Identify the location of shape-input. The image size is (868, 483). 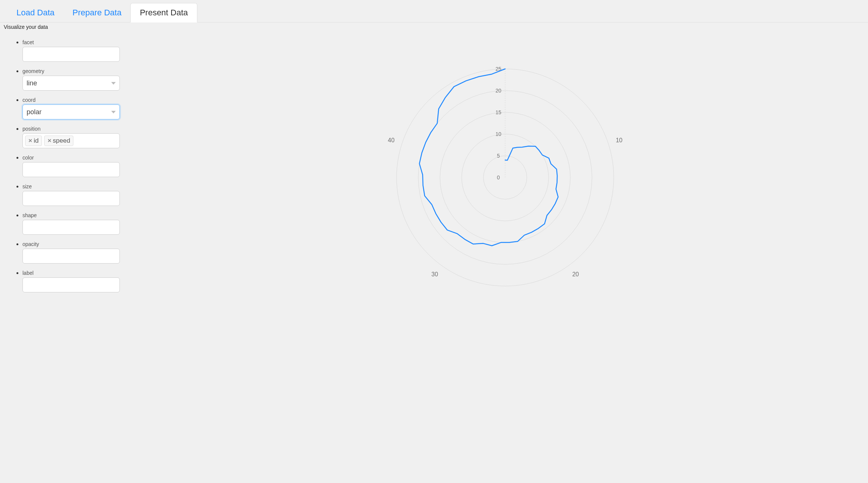
(71, 227).